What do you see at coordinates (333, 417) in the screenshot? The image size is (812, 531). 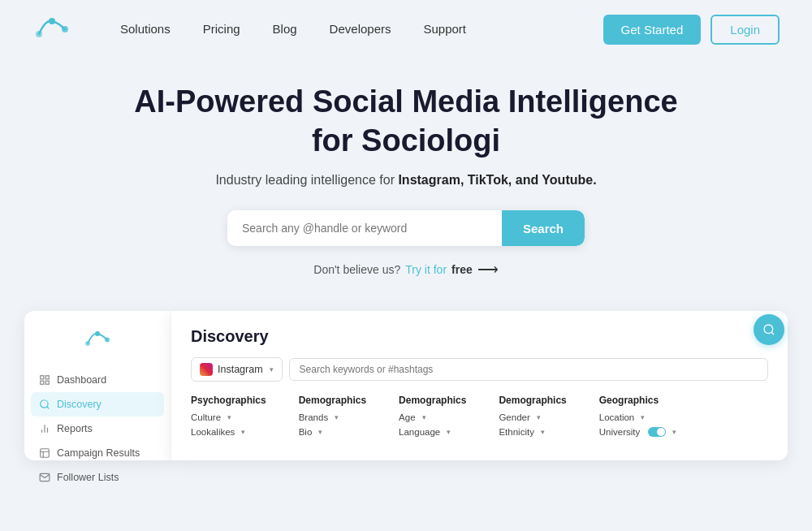 I see `filter-brands: Brands ▾` at bounding box center [333, 417].